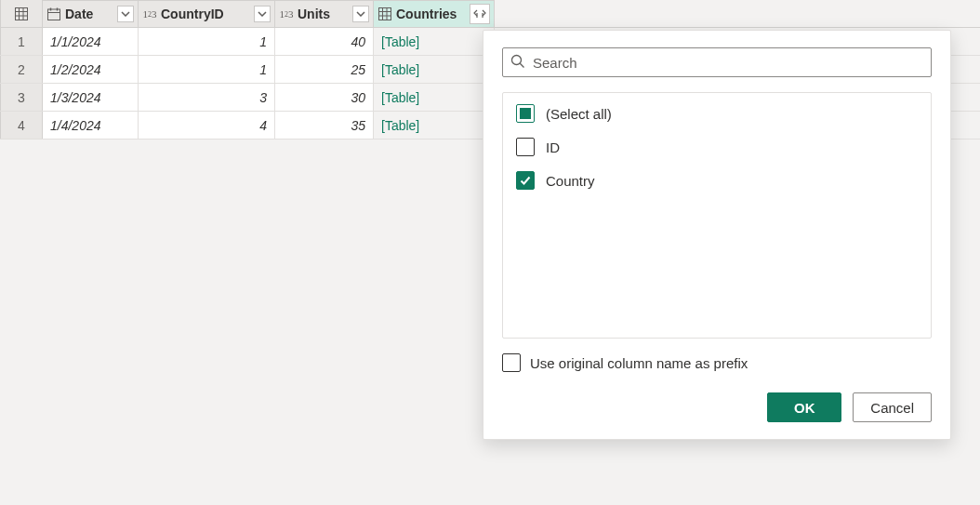  Describe the element at coordinates (91, 97) in the screenshot. I see `cell-date: 1/3/2024` at that location.